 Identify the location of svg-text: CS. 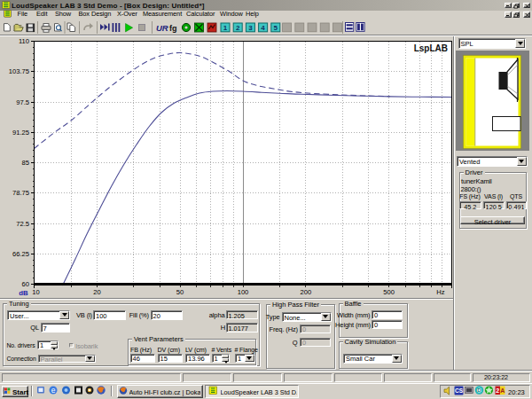
(459, 390).